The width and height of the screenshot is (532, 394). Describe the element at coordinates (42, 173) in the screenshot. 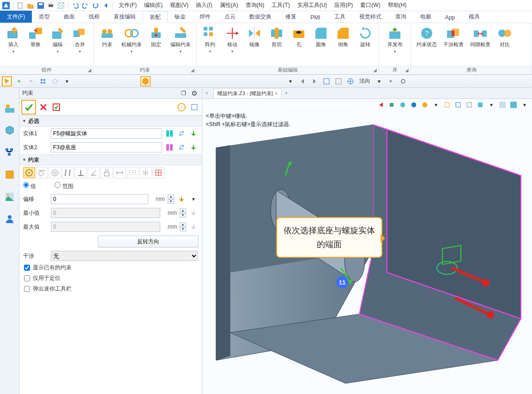

I see `tangent-icon` at that location.